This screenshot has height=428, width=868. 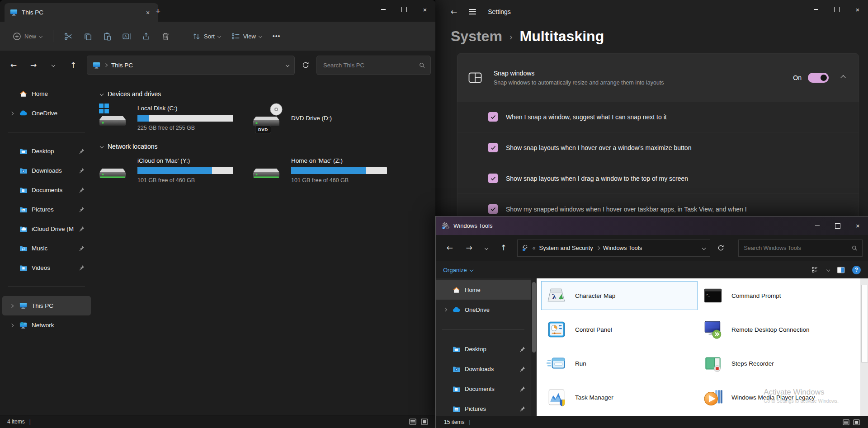 What do you see at coordinates (864, 347) in the screenshot?
I see `list-scrollbar` at bounding box center [864, 347].